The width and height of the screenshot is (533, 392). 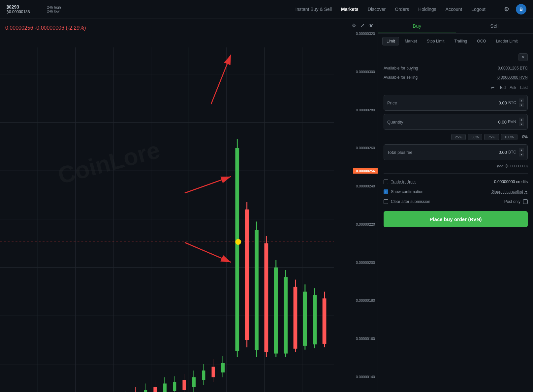 What do you see at coordinates (400, 182) in the screenshot?
I see `trade-free-left: Trade for free:` at bounding box center [400, 182].